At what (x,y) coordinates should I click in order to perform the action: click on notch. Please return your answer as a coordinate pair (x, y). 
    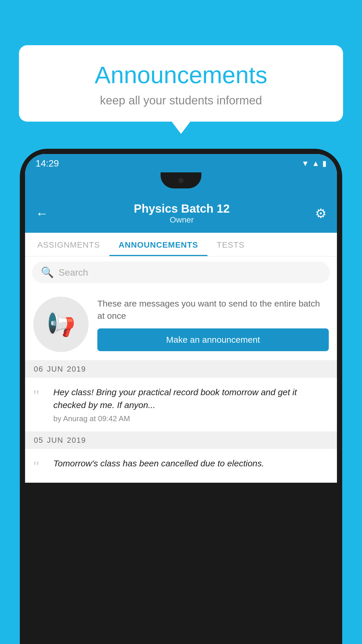
    Looking at the image, I should click on (181, 180).